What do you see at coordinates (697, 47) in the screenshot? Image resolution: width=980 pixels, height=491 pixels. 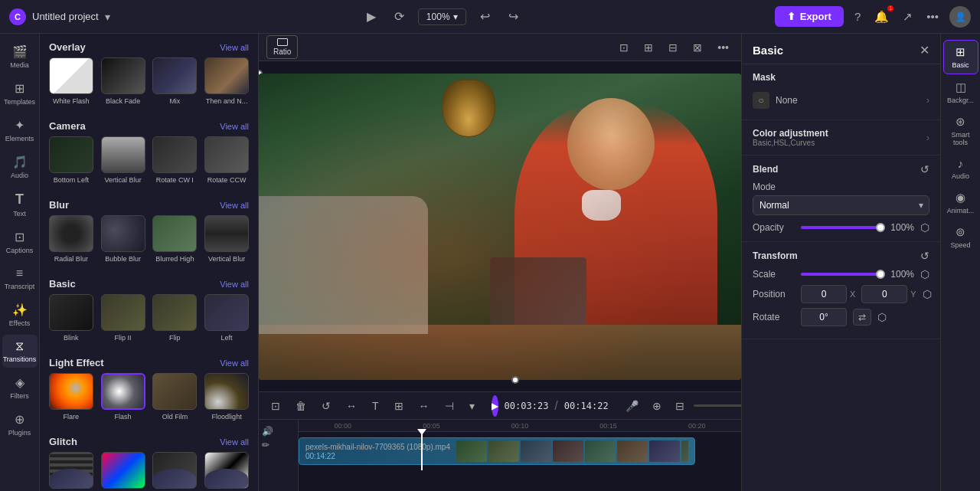 I see `canvas-tool-frame: ⊠` at bounding box center [697, 47].